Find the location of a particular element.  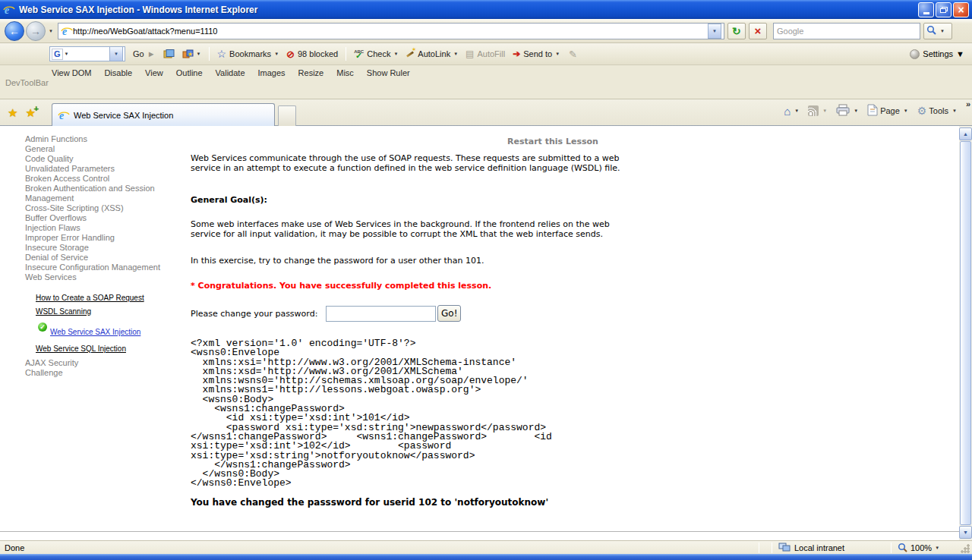

resize-grip is located at coordinates (965, 549).